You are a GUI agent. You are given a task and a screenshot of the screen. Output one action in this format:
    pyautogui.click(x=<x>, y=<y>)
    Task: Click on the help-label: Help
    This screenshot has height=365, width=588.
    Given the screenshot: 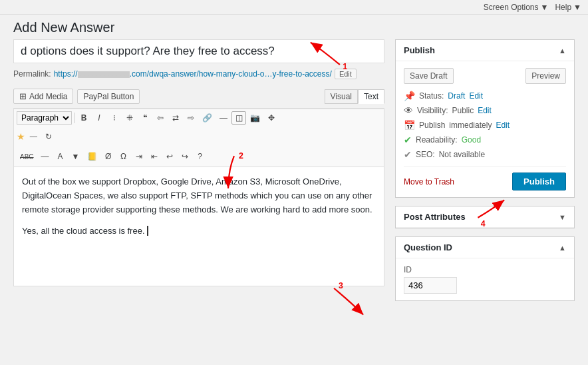 What is the action you would take?
    pyautogui.click(x=563, y=7)
    